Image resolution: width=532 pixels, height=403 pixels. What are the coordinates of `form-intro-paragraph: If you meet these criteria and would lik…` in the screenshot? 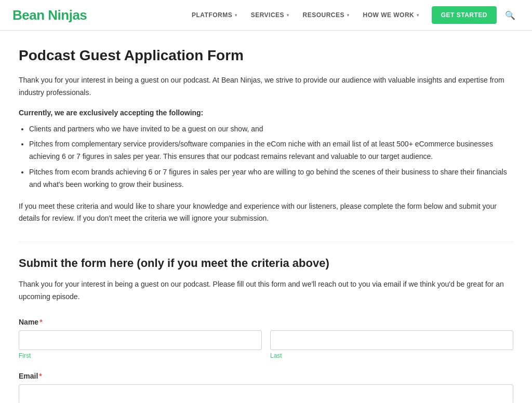 It's located at (266, 213).